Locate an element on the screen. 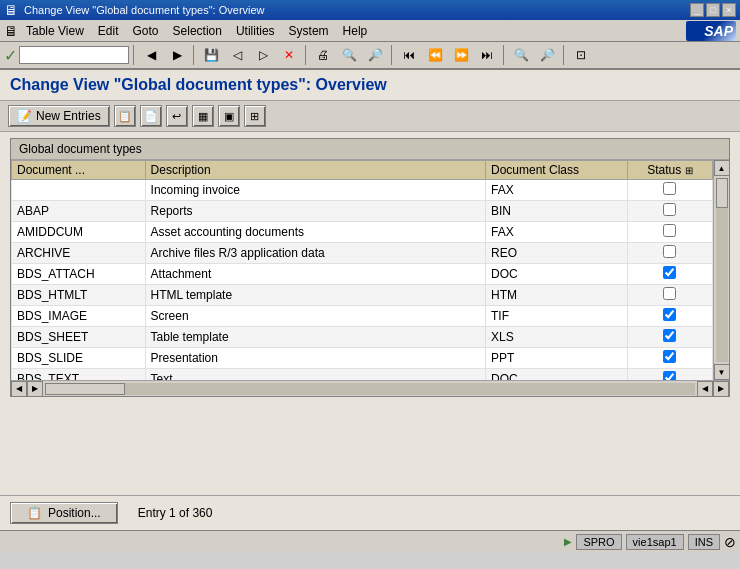 The image size is (740, 569). cell-document: BDS_SLIDE is located at coordinates (79, 358).